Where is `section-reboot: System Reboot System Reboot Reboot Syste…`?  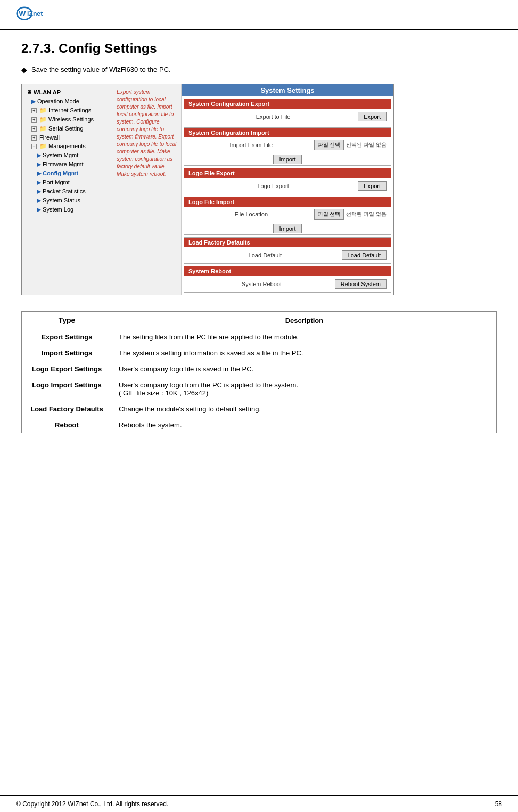
section-reboot: System Reboot System Reboot Reboot Syste… is located at coordinates (287, 279).